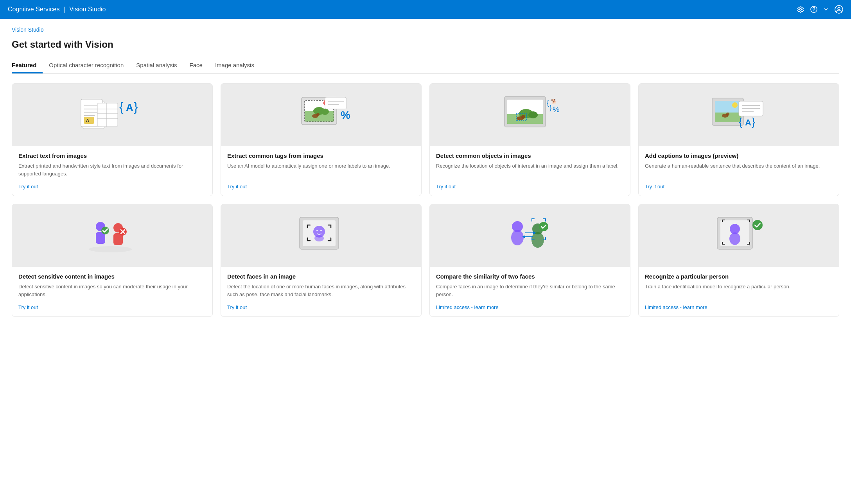 This screenshot has height=504, width=851. Describe the element at coordinates (530, 140) in the screenshot. I see `card-detect-objects: { 🐕 } % Detect common objects in images …` at that location.